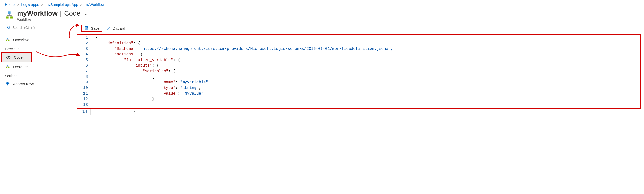 The width and height of the screenshot is (644, 194). I want to click on page-header: myWorkflow | Code ··· Workflow, so click(322, 16).